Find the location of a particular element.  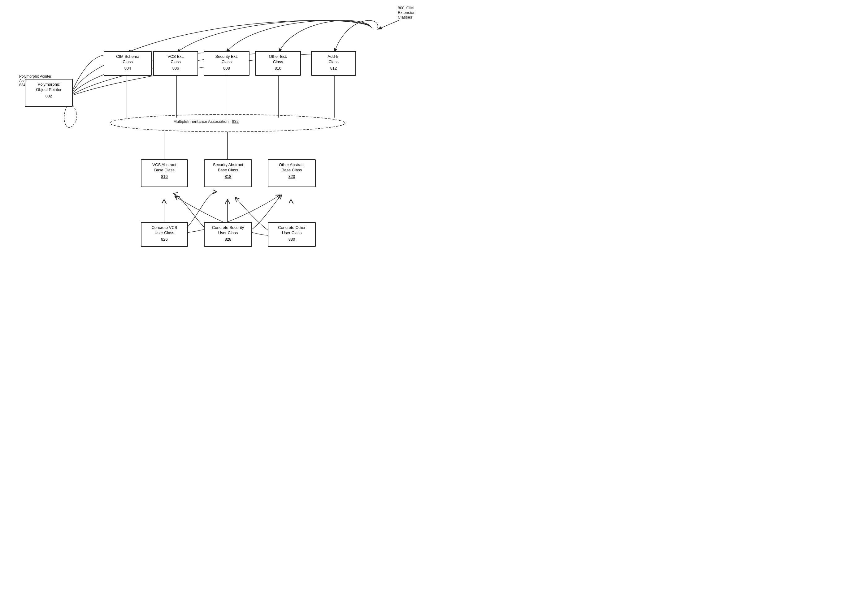

multiple-inheritance-label: MultipleInheritance Association 832 is located at coordinates (206, 121).